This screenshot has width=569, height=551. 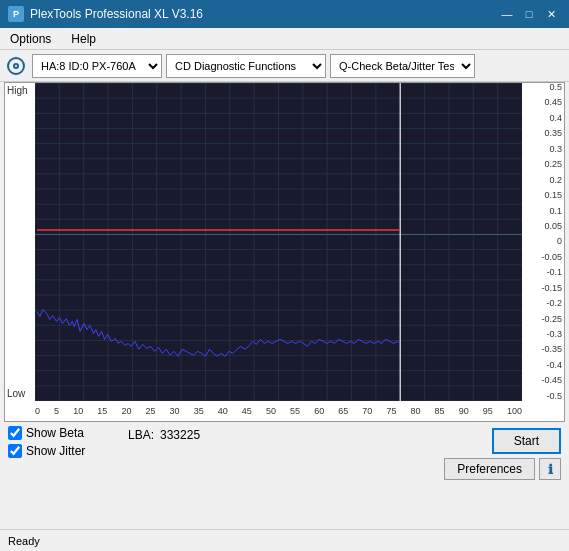 What do you see at coordinates (16, 394) in the screenshot?
I see `chart-label-low: Low` at bounding box center [16, 394].